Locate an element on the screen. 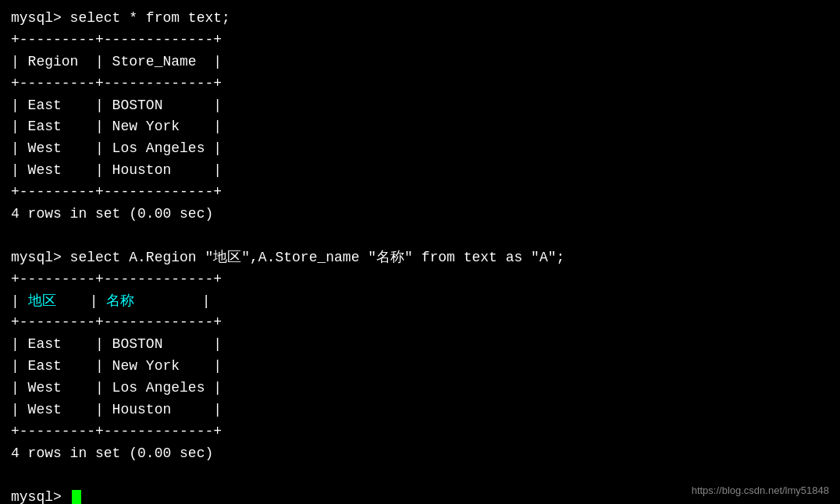 Image resolution: width=840 pixels, height=504 pixels. table1-header: | Region | Store_Name | is located at coordinates (420, 62).